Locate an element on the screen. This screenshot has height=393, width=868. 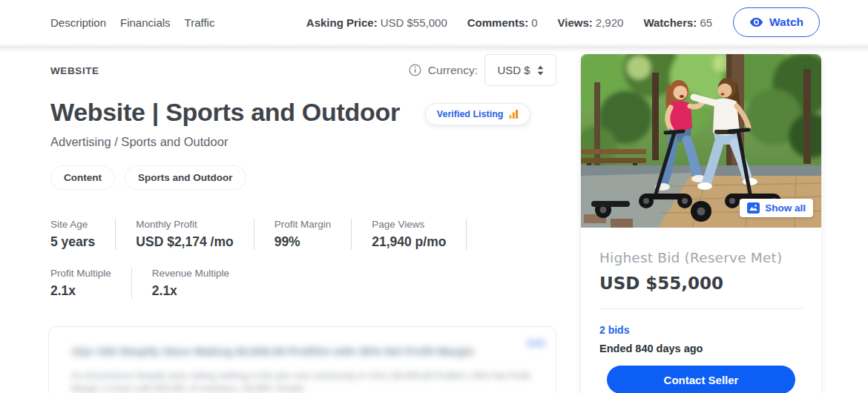
currency-selected-value: USD $ is located at coordinates (513, 70).